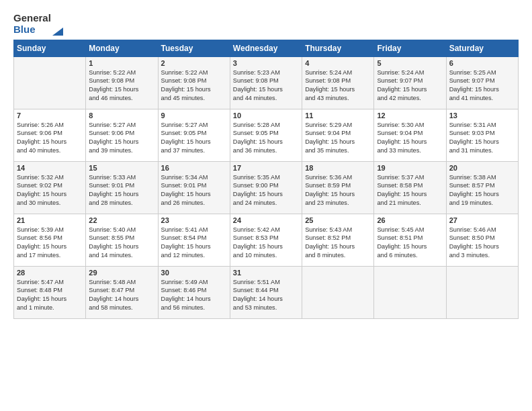 This screenshot has height=411, width=532. I want to click on day-info: Sunrise: 5:24 AM Sunset: 9:08 PM Dayligh…, so click(338, 86).